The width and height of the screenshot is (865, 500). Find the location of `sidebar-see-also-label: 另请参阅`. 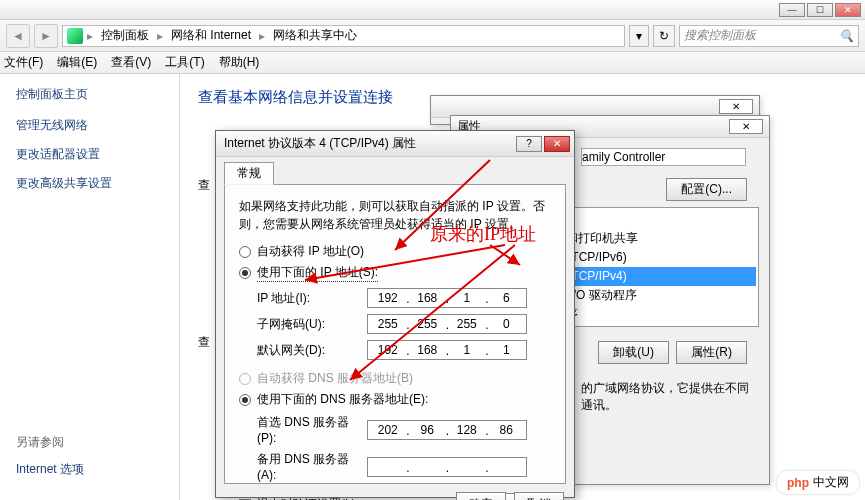

sidebar-see-also-label: 另请参阅 is located at coordinates (90, 442).